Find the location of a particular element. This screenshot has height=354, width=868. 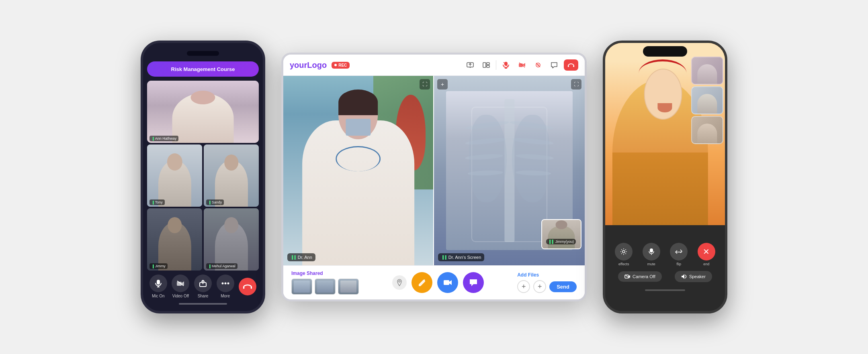

screen-label: Dr. Ann's Screen is located at coordinates (465, 257).